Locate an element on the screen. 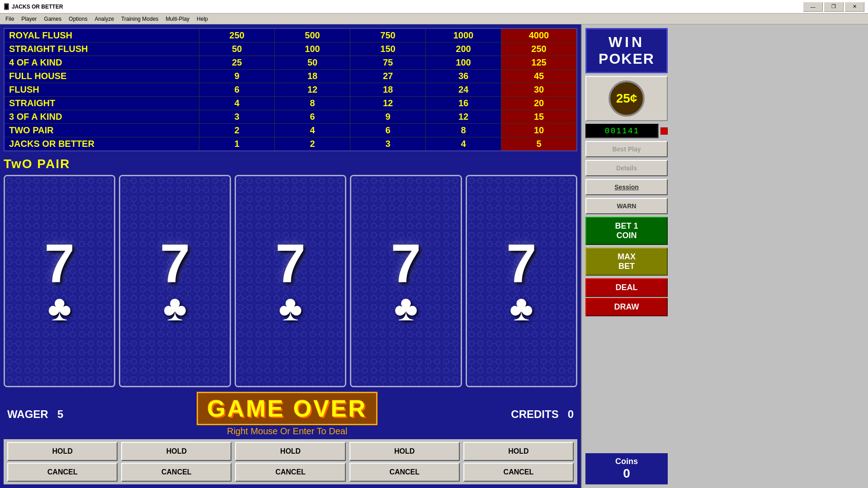  wager-label: WAGER is located at coordinates (28, 414).